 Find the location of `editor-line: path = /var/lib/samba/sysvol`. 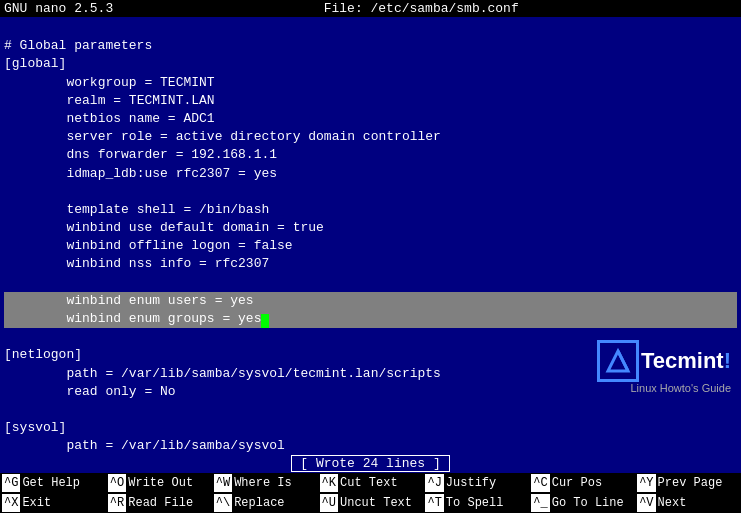

editor-line: path = /var/lib/samba/sysvol is located at coordinates (370, 446).